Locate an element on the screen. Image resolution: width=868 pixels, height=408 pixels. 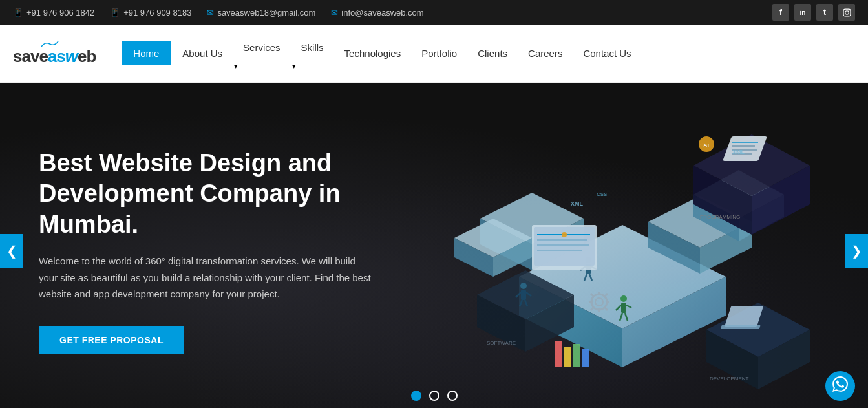
nav-clients: Clients is located at coordinates (492, 53).